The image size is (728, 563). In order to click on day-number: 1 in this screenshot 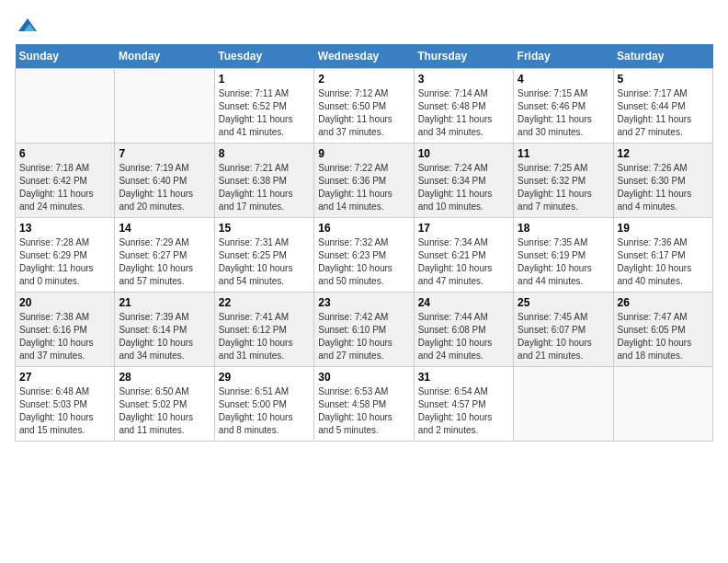, I will do `click(265, 79)`.